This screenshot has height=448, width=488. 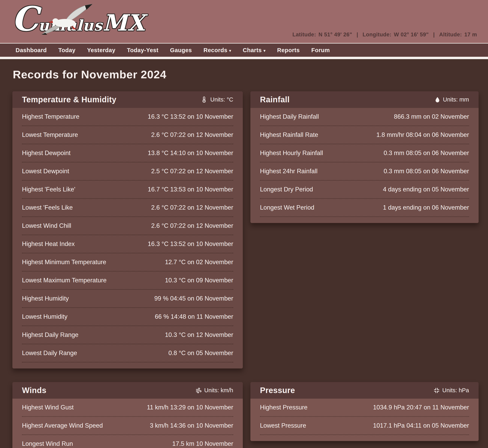 I want to click on record-label: Highest Hourly Rainfall, so click(x=291, y=153).